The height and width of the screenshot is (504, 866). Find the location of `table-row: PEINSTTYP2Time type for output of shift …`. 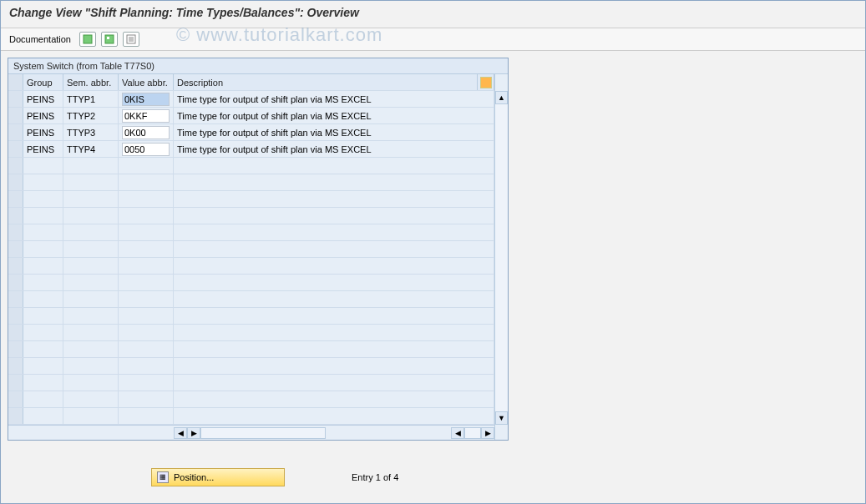

table-row: PEINSTTYP2Time type for output of shift … is located at coordinates (251, 116).